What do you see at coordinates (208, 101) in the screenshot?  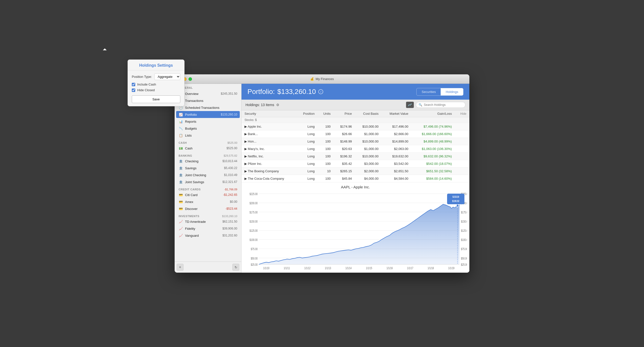 I see `sidebar-item-transactions: 📄 Transactions` at bounding box center [208, 101].